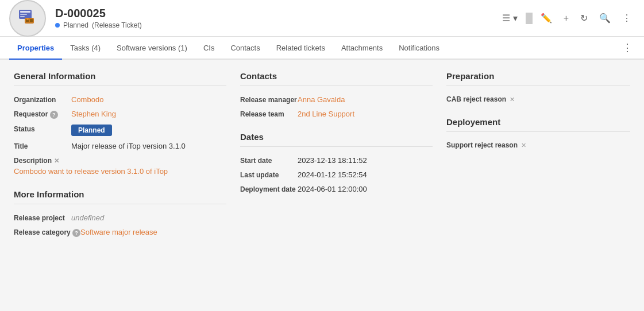 The image size is (644, 311). Describe the element at coordinates (566, 18) in the screenshot. I see `add-icon: +` at that location.